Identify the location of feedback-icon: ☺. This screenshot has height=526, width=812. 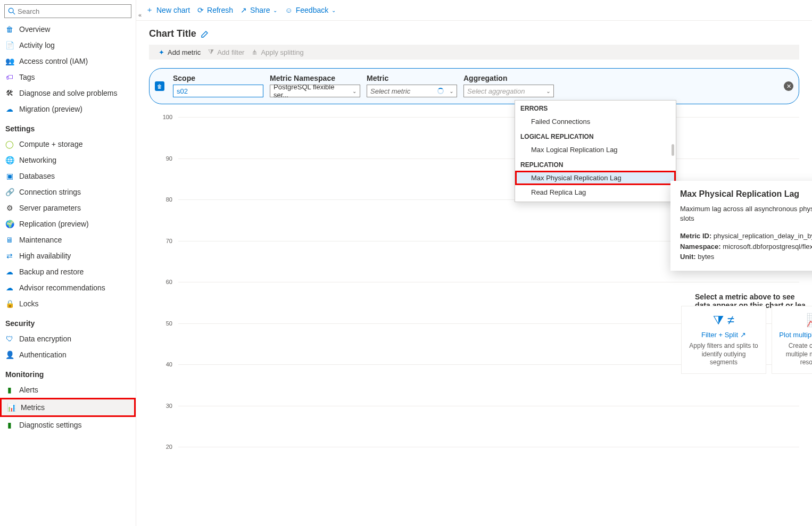
(288, 10).